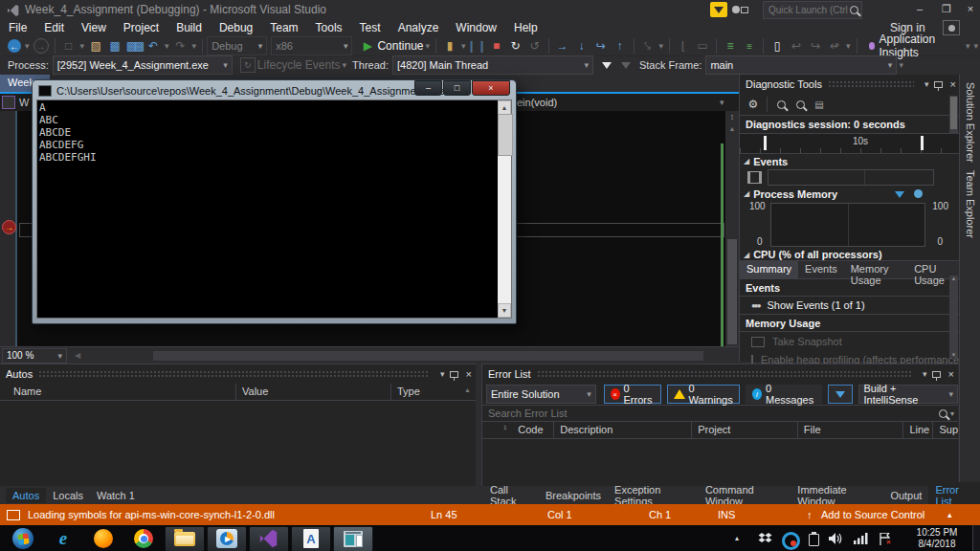 This screenshot has height=551, width=980. I want to click on action-center-flag-icon: ×, so click(886, 540).